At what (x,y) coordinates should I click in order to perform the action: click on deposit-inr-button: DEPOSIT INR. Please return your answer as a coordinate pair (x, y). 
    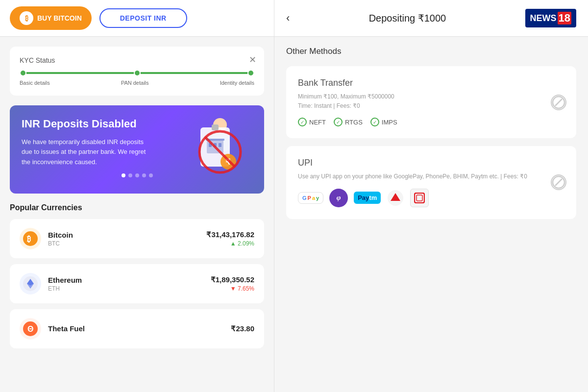
    Looking at the image, I should click on (143, 18).